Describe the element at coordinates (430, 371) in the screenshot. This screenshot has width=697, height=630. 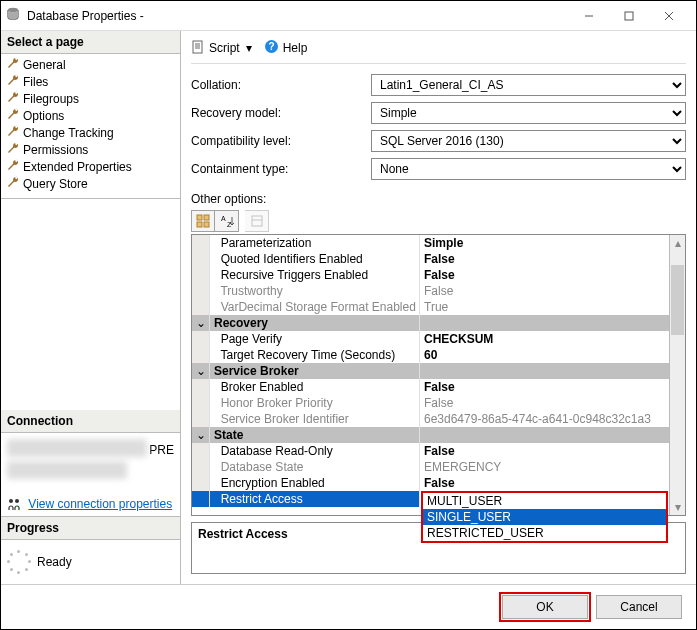
I see `grid-group-service-broker: ⌄Service Broker` at that location.